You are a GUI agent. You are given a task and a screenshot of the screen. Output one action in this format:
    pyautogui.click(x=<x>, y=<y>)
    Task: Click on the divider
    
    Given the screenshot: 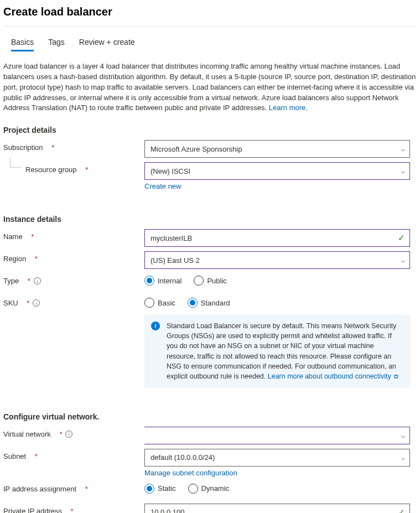 What is the action you would take?
    pyautogui.click(x=210, y=27)
    